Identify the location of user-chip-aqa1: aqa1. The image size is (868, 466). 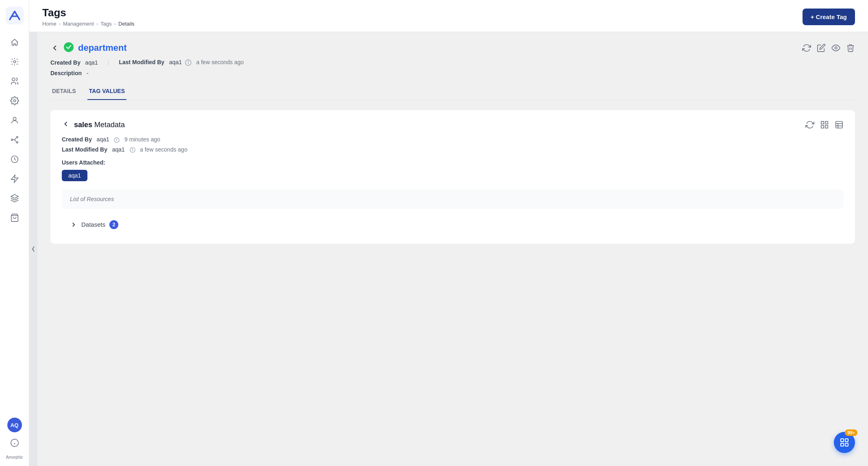
(75, 176).